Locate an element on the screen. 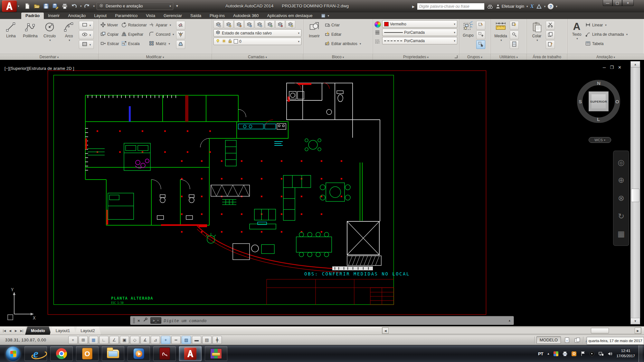 The image size is (644, 362). lineweight-icon is located at coordinates (378, 42).